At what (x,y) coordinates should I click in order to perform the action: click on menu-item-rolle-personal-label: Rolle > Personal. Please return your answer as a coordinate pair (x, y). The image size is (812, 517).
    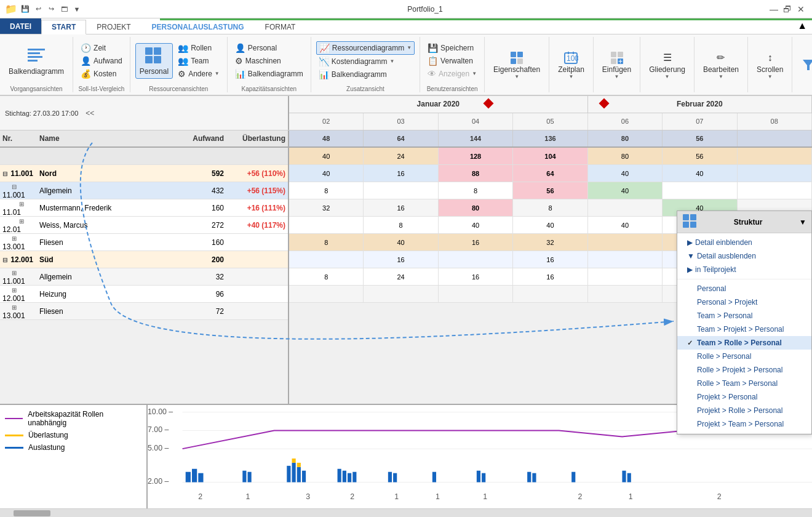
    Looking at the image, I should click on (724, 356).